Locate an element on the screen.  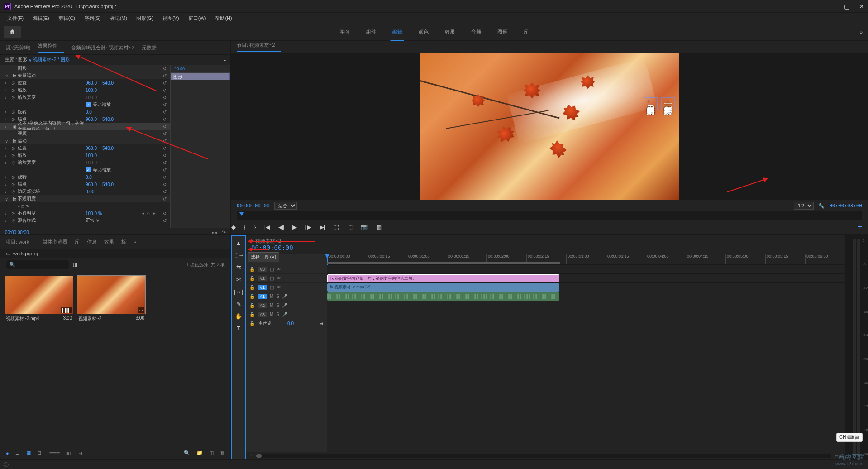
menu-graphics: 图形(G) is located at coordinates (145, 18).